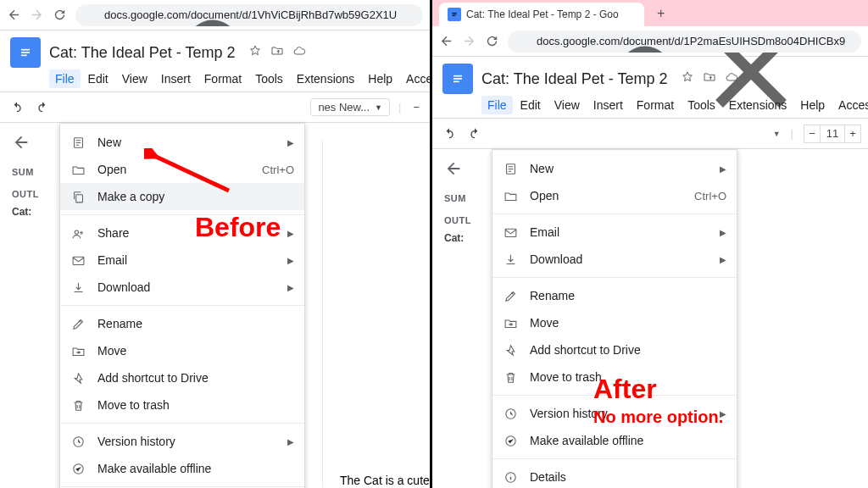 This screenshot has height=488, width=868. I want to click on close-icon, so click(630, 14).